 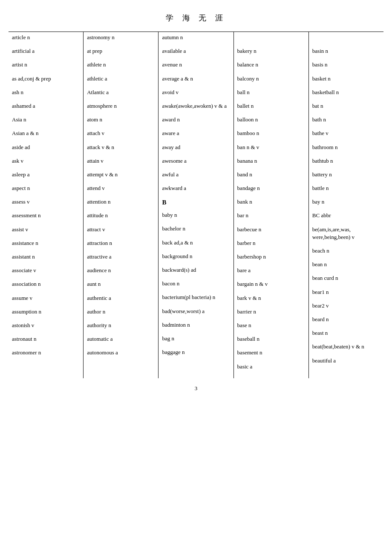 I want to click on list-item: bandage n, so click(x=271, y=188).